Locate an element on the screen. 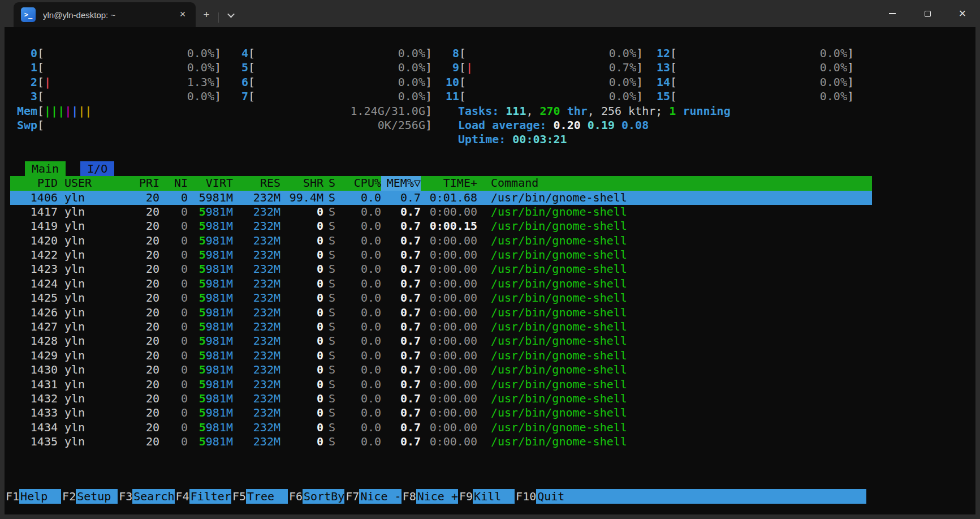 This screenshot has height=519, width=980. table-row: 1419yln2005981M232M0S0.00.70:00.15/usr/b… is located at coordinates (441, 226).